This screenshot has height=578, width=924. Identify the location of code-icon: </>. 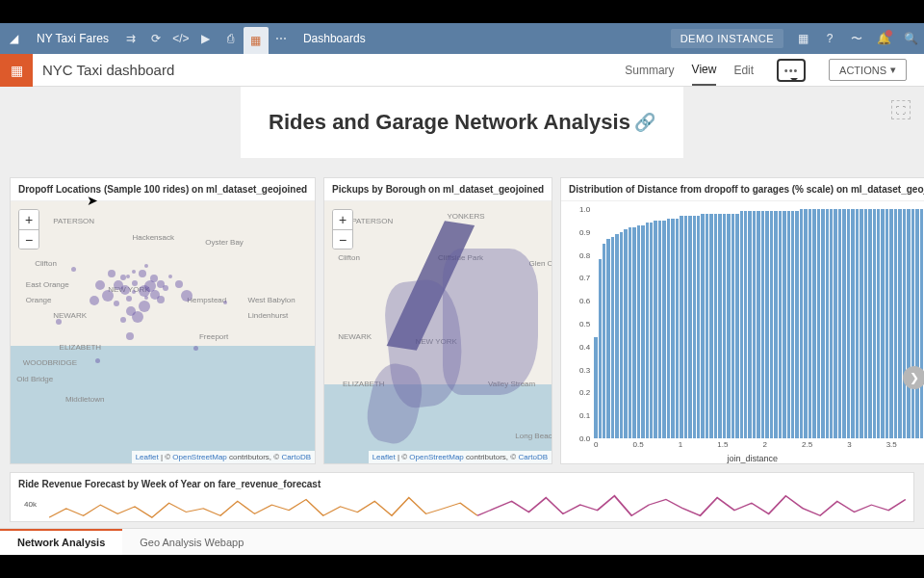
(181, 39).